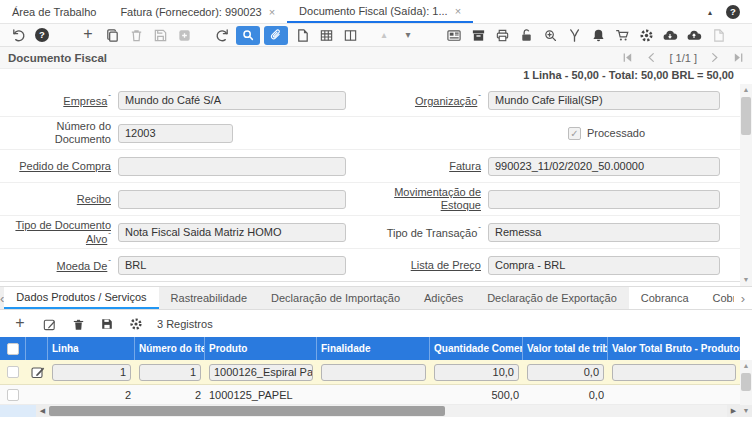  I want to click on help-circle-icon: ?, so click(42, 36).